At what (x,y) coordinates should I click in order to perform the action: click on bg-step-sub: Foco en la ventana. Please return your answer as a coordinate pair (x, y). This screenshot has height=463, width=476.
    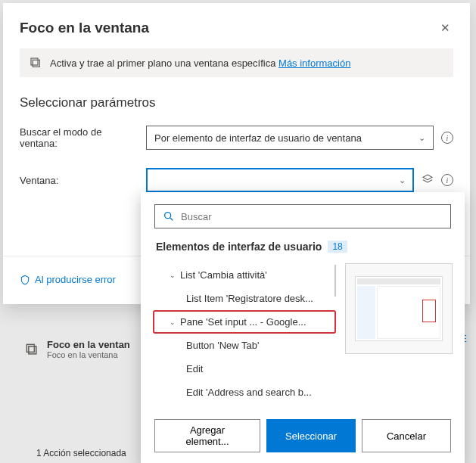
    Looking at the image, I should click on (89, 355).